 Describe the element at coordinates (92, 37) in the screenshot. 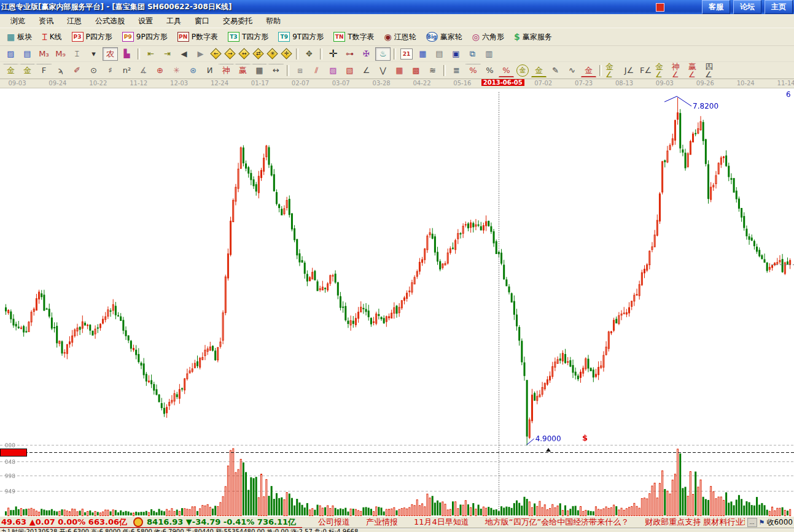

I see `p-square-button: P3P四方形` at that location.